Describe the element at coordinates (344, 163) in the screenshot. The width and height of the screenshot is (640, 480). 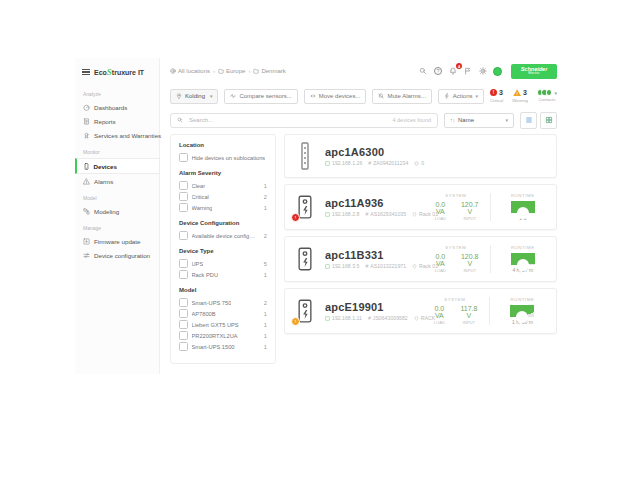
I see `ip-meta: 192.168.1.26` at that location.